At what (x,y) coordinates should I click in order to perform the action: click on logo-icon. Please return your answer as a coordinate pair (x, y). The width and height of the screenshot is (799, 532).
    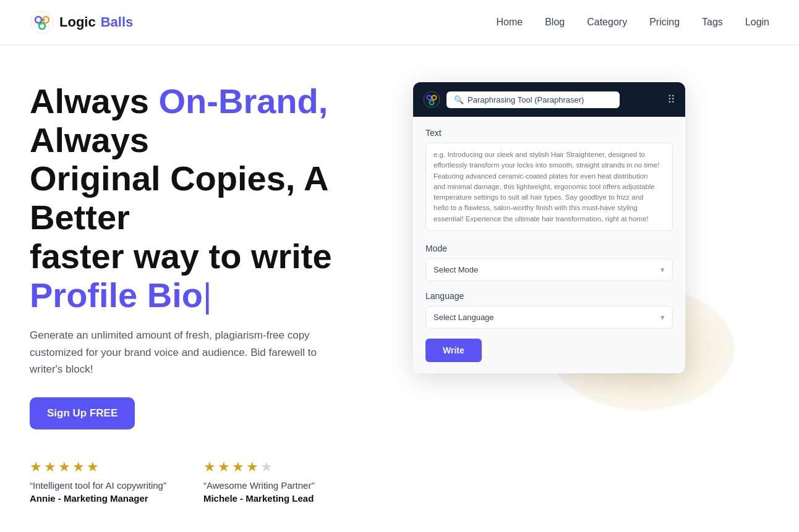
    Looking at the image, I should click on (42, 22).